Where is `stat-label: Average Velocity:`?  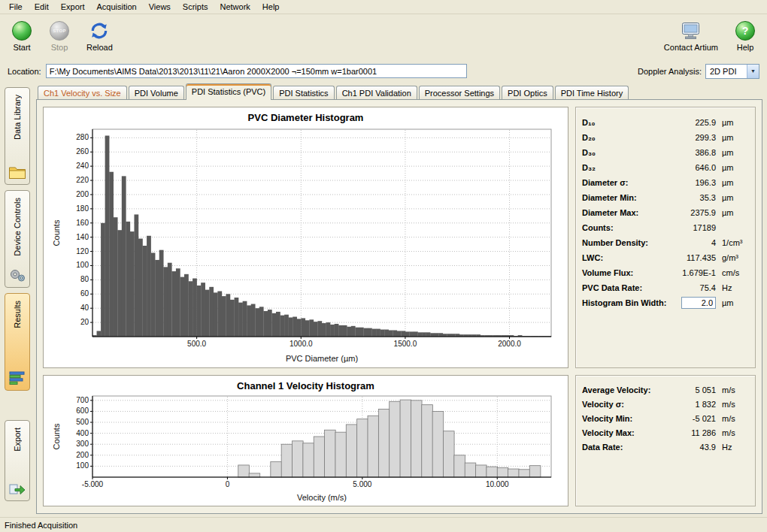 stat-label: Average Velocity: is located at coordinates (626, 390).